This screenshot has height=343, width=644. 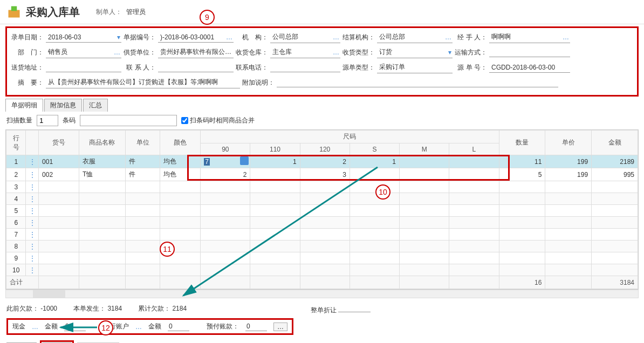 What do you see at coordinates (568, 143) in the screenshot?
I see `col-price: 单价` at bounding box center [568, 143].